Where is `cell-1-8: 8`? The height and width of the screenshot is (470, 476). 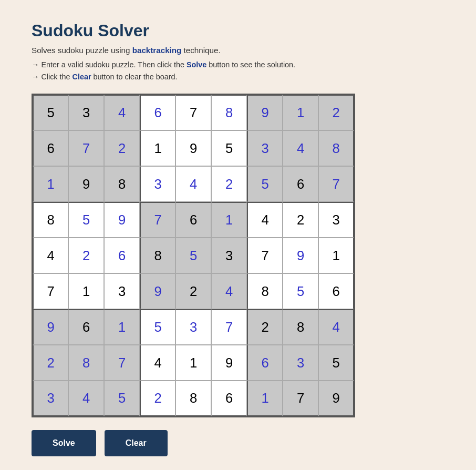
cell-1-8: 8 is located at coordinates (336, 148).